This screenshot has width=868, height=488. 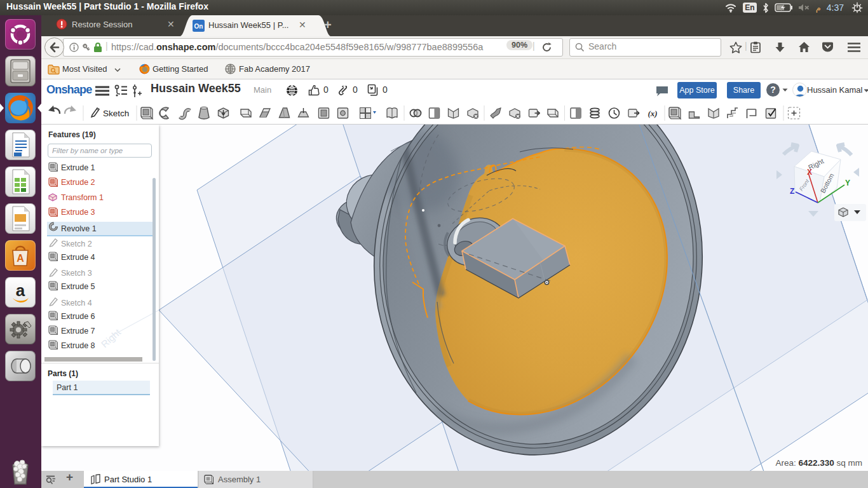 I want to click on svg-text: Part 1, so click(x=67, y=388).